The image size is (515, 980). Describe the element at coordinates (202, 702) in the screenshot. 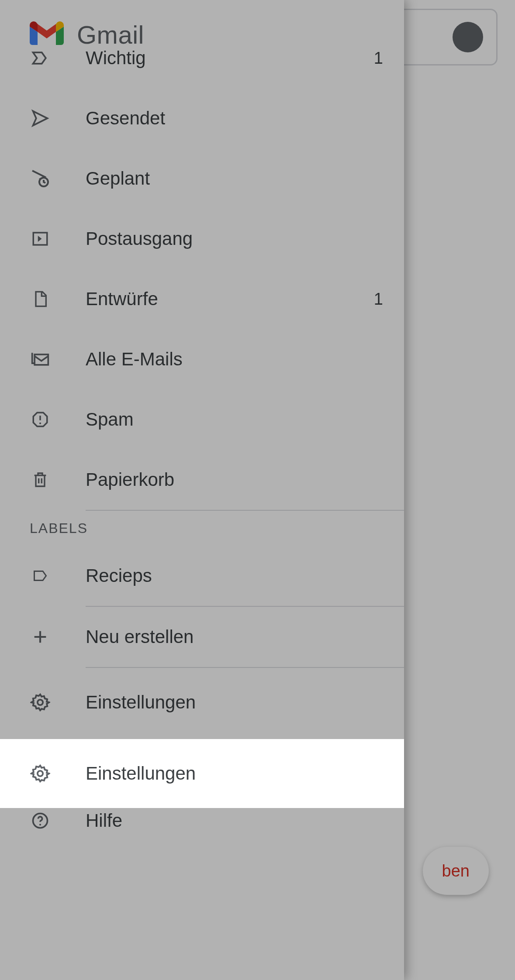

I see `nav-item-settings: Einstellungen` at that location.